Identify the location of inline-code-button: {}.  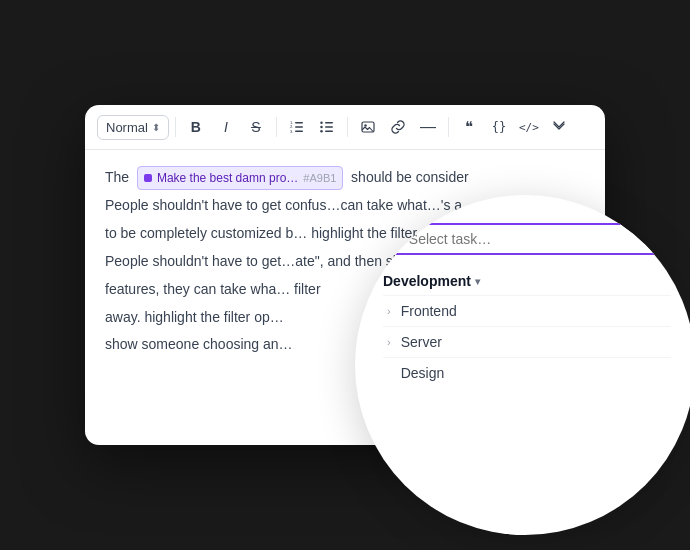
(499, 127).